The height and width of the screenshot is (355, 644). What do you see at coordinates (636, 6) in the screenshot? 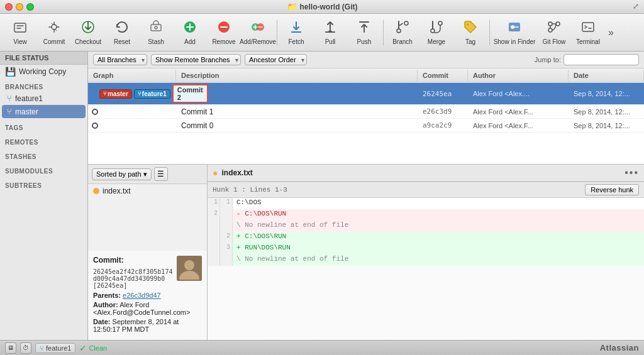
I see `expand-button: ⤢` at bounding box center [636, 6].